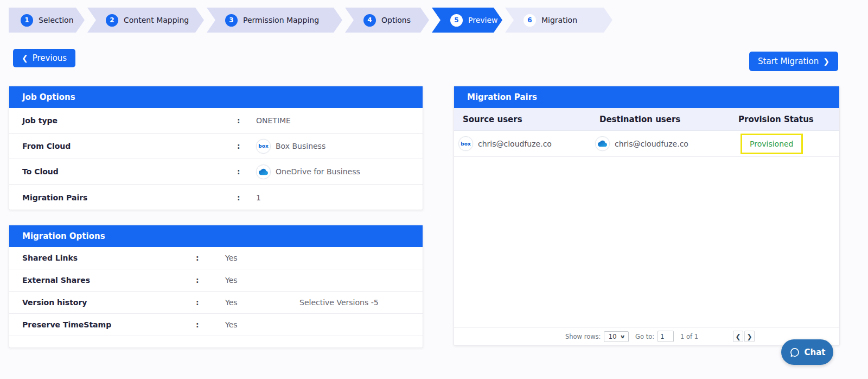 This screenshot has width=868, height=379. I want to click on row-label: To Cloud, so click(130, 172).